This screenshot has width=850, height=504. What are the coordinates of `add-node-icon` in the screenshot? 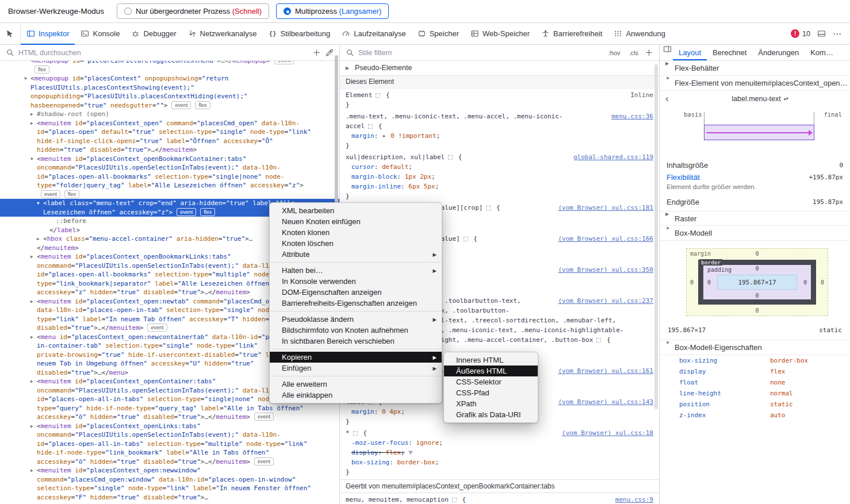 It's located at (316, 53).